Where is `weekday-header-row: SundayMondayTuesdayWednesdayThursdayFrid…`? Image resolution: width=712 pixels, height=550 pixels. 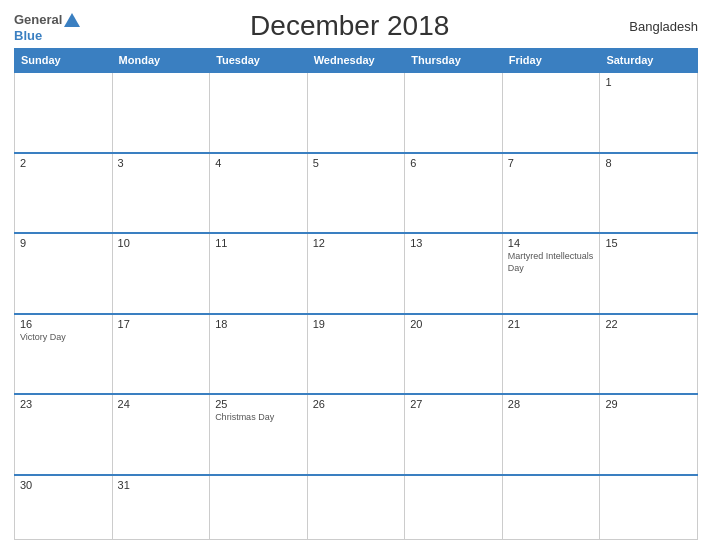 weekday-header-row: SundayMondayTuesdayWednesdayThursdayFrid… is located at coordinates (356, 61).